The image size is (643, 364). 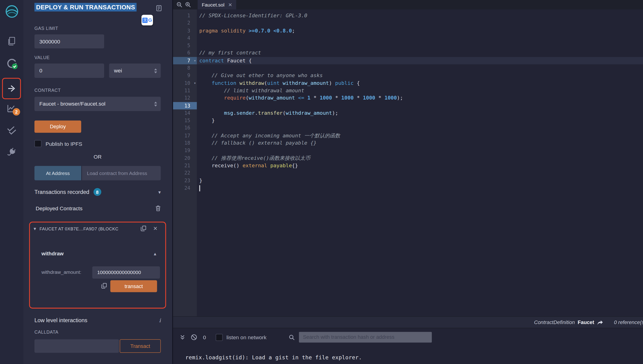 I want to click on go-to-definition-icon, so click(x=600, y=322).